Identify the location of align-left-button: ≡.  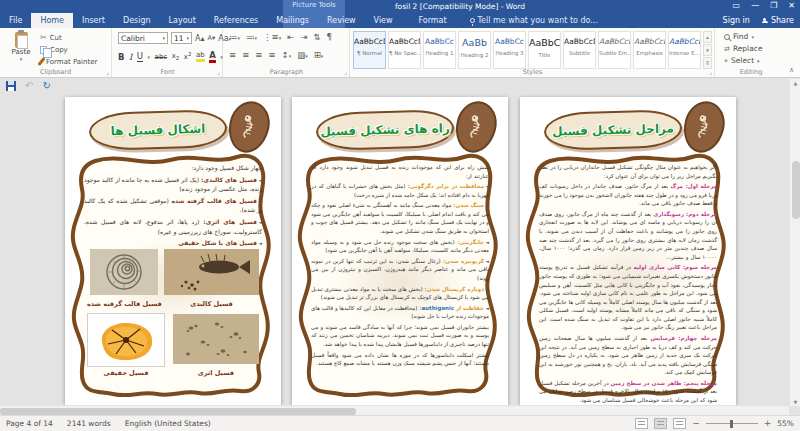
(232, 55).